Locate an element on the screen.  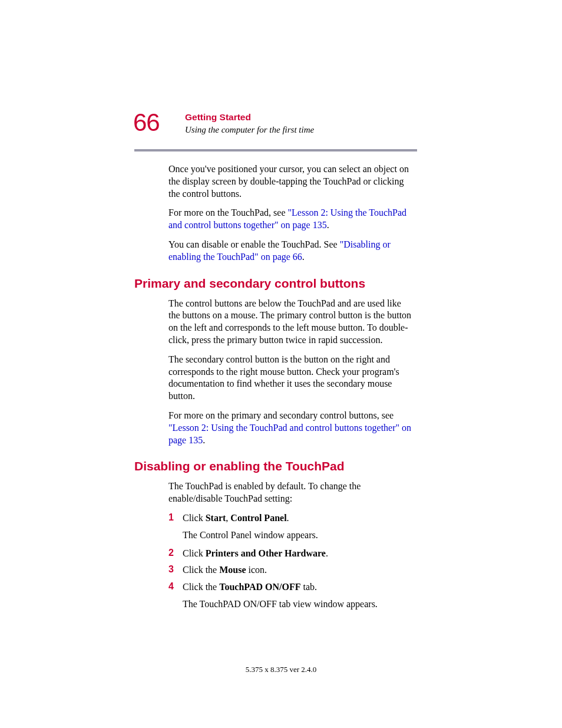
section2-body: The TouchPad is enabled by default. To c… is located at coordinates (291, 493).